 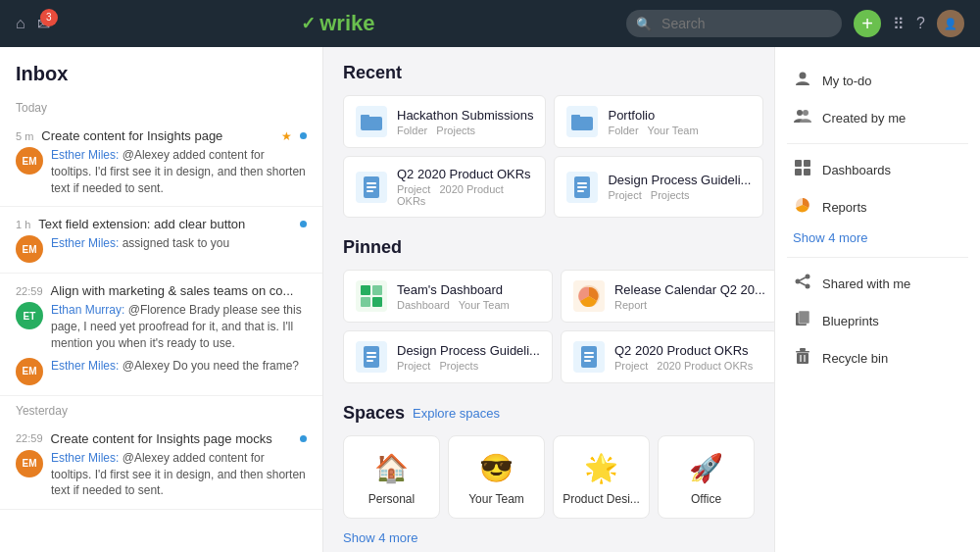 What do you see at coordinates (951, 24) in the screenshot?
I see `avatar: 👤` at bounding box center [951, 24].